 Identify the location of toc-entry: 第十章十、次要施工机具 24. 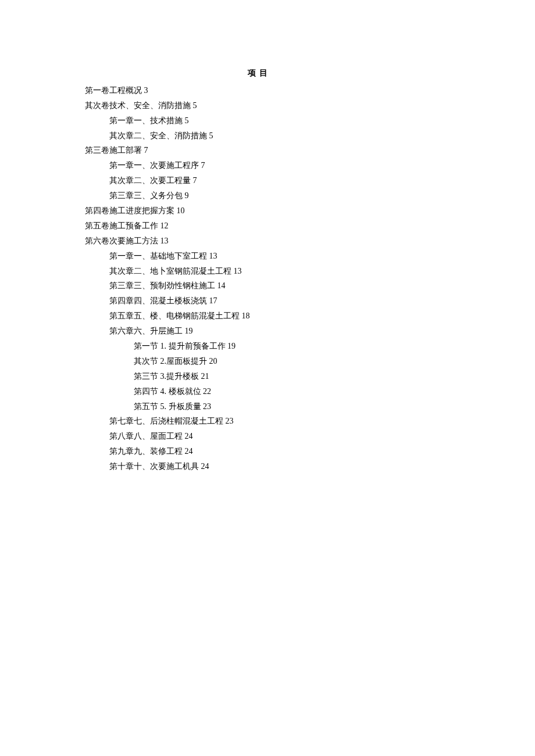
(322, 467).